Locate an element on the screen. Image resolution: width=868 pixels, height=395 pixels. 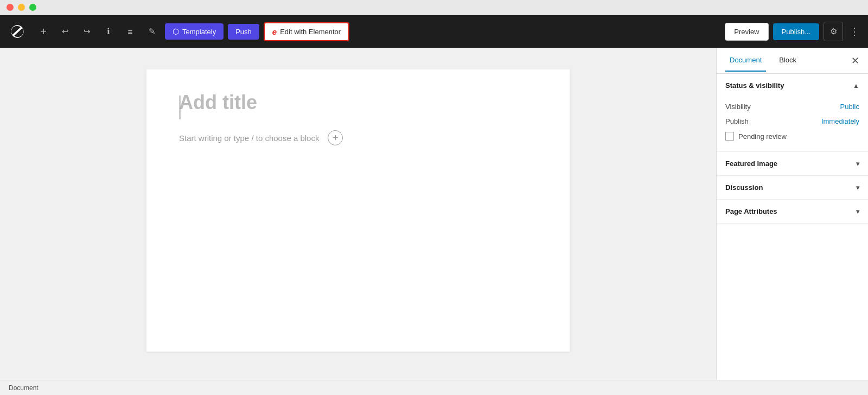
status-visibility-content: Visibility Public Publish Immediately Pe… is located at coordinates (792, 124).